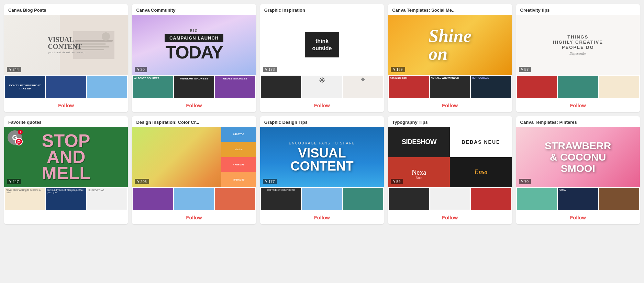 The width and height of the screenshot is (644, 283). I want to click on thumb-item: ◆, so click(363, 87).